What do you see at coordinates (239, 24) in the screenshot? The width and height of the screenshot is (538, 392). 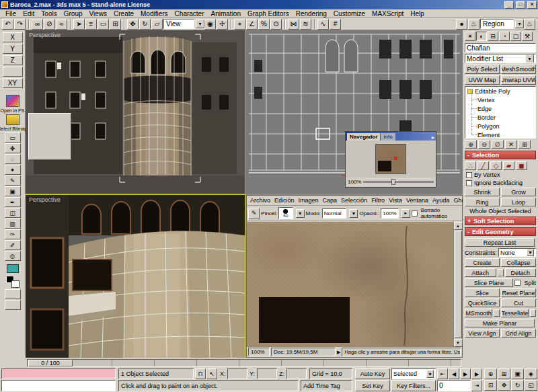 I see `snap-toggle-icon: ⌖` at bounding box center [239, 24].